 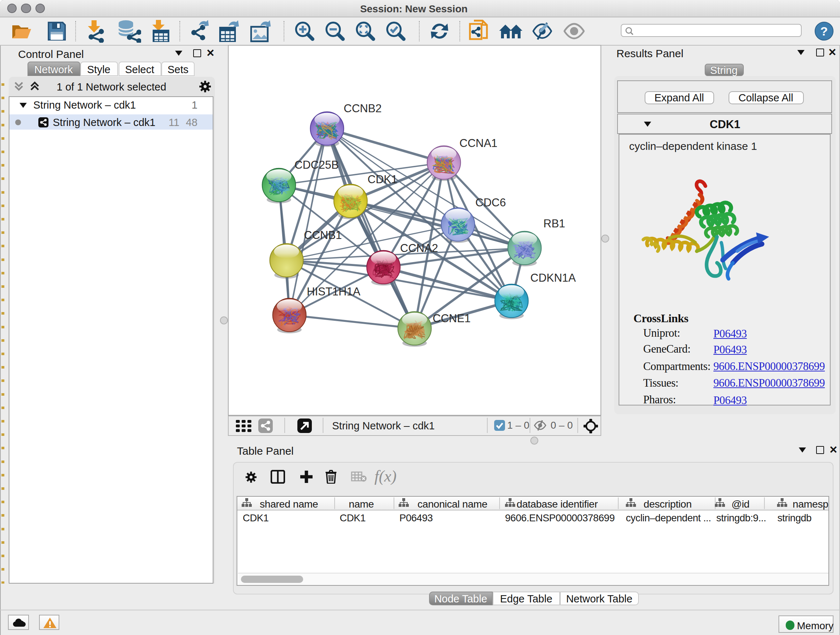 What do you see at coordinates (419, 248) in the screenshot?
I see `svg-text: CCNA2` at bounding box center [419, 248].